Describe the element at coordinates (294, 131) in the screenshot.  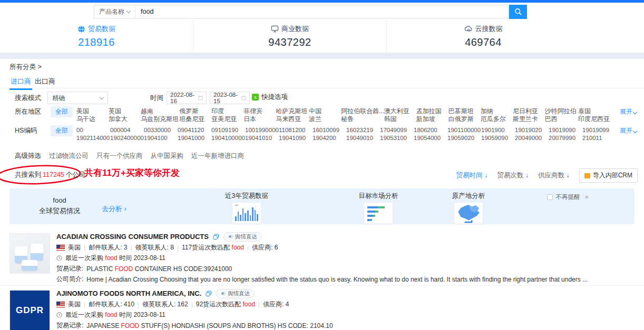
I see `hs-code-option: 11081200` at that location.